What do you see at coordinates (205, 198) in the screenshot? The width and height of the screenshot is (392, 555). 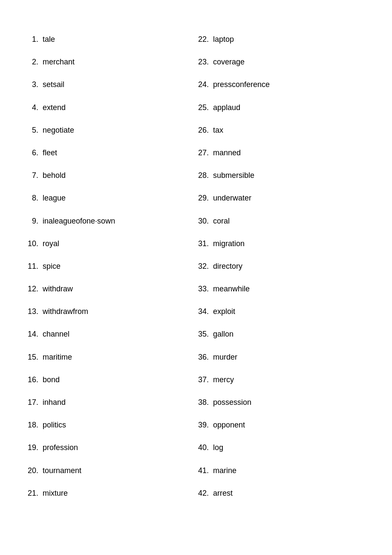 I see `item-number: 29.` at bounding box center [205, 198].